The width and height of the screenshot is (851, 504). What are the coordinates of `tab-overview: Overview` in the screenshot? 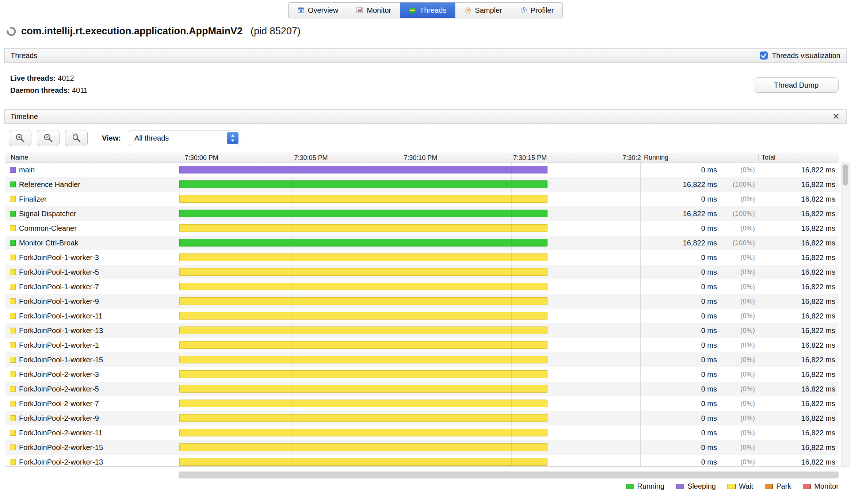 It's located at (318, 10).